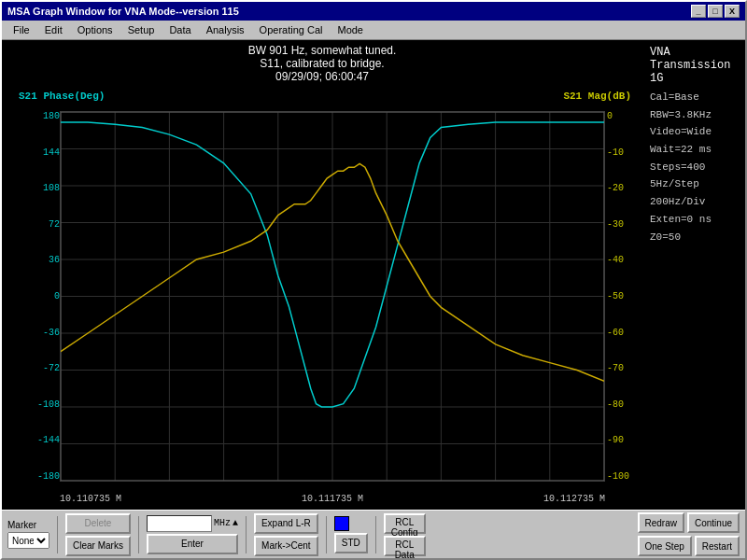  I want to click on x-label-right: 10.112735 M, so click(574, 498).